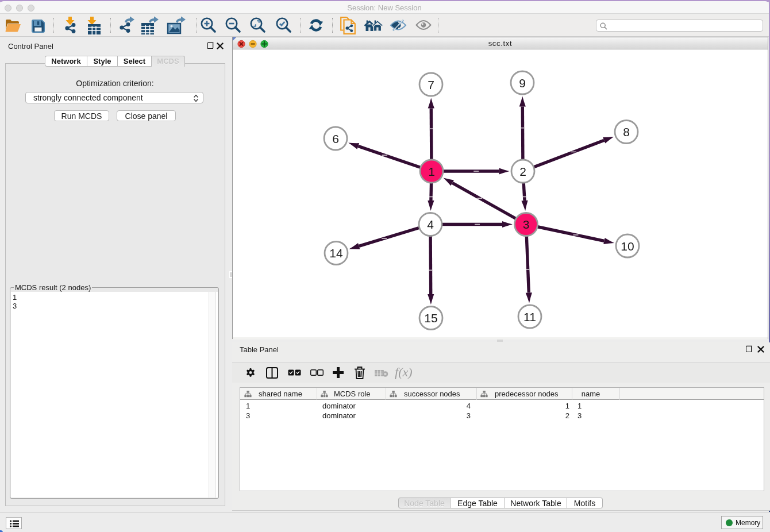  Describe the element at coordinates (430, 224) in the screenshot. I see `svg-text: 4` at that location.